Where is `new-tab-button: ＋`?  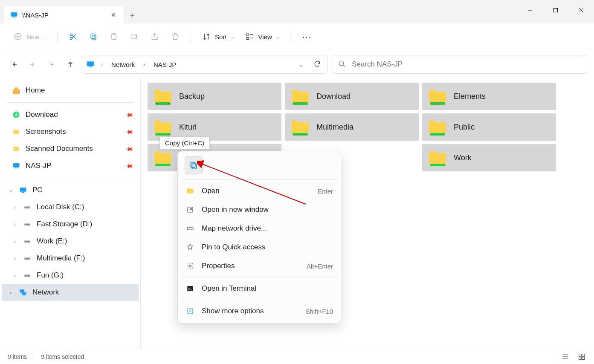 new-tab-button: ＋ is located at coordinates (132, 15).